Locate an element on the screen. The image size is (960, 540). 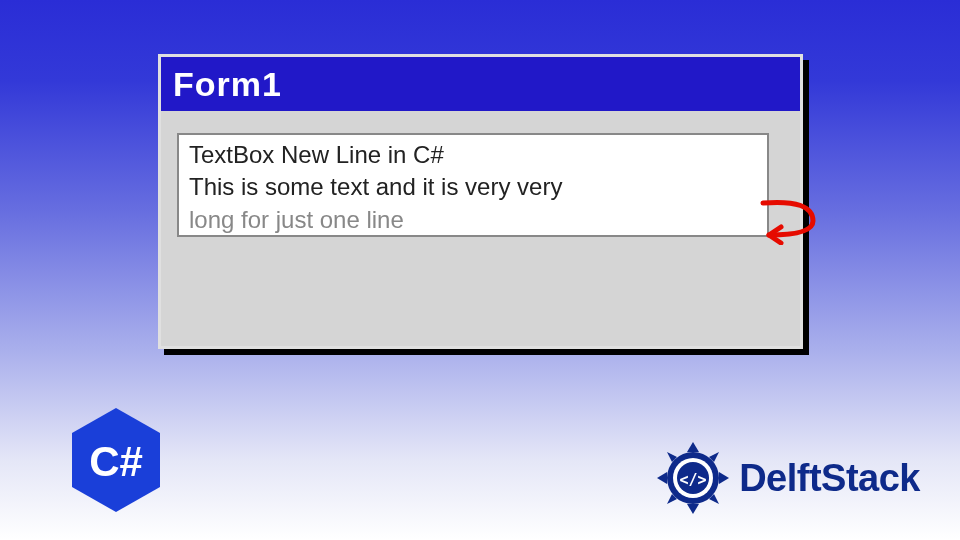
textbox-line-1: TextBox New Line in C# is located at coordinates (473, 155).